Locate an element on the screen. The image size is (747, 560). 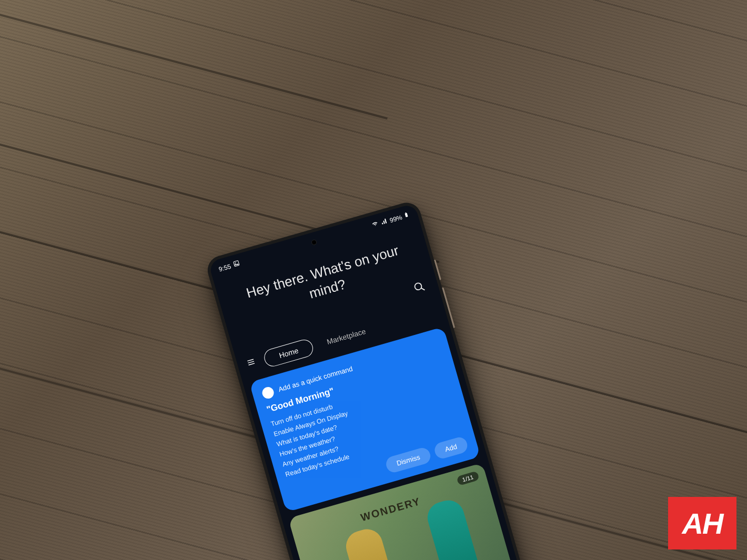
battery-percent: 99% is located at coordinates (396, 219).